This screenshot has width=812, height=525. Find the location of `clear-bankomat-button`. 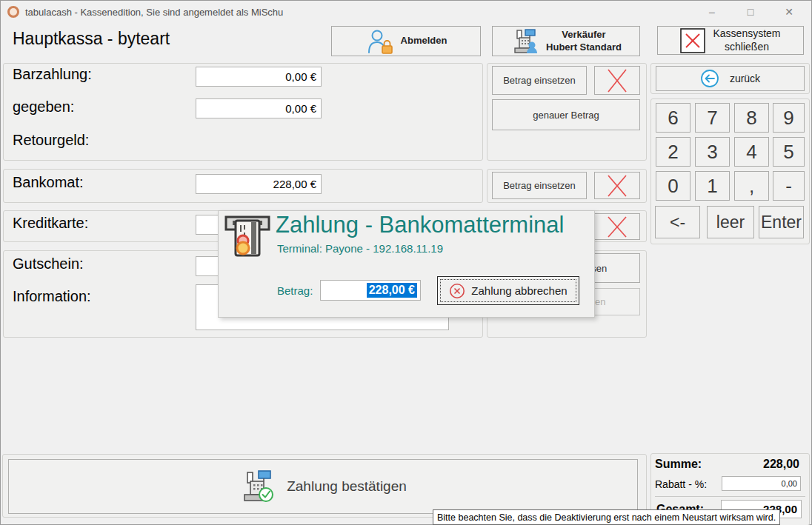

clear-bankomat-button is located at coordinates (617, 185).